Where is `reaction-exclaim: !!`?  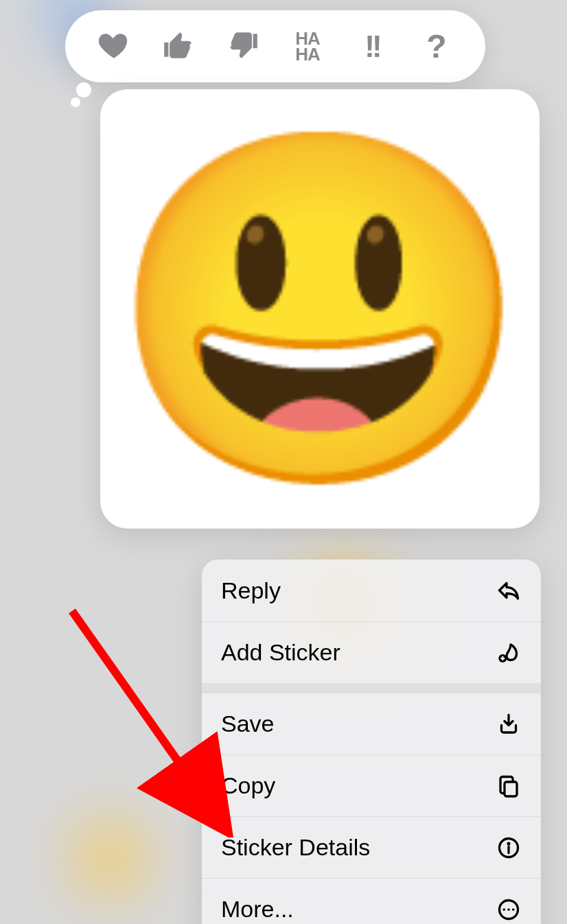
reaction-exclaim: !! is located at coordinates (372, 47).